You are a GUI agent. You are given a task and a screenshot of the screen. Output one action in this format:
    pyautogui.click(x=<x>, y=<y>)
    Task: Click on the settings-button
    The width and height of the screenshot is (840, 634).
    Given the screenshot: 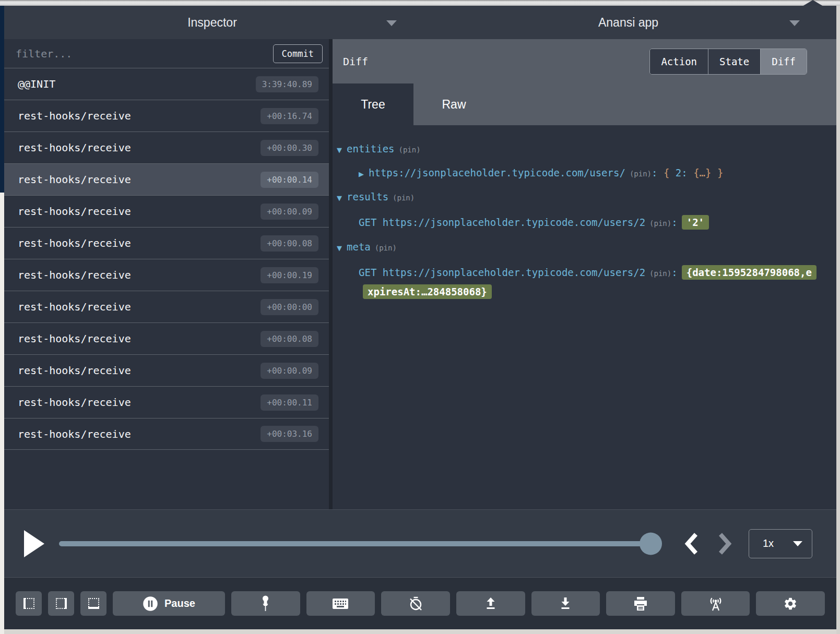 What is the action you would take?
    pyautogui.click(x=790, y=603)
    